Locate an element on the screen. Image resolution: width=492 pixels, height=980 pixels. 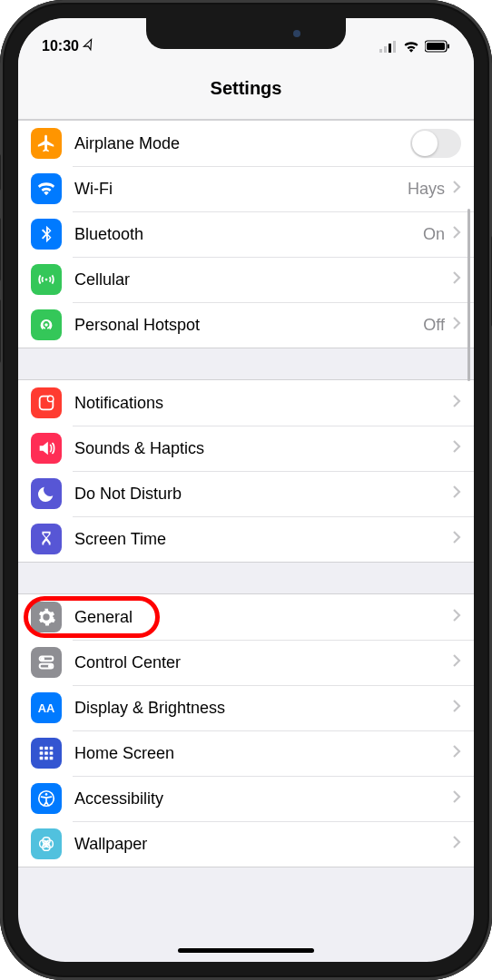
row-sounds: Sounds & Haptics is located at coordinates (246, 448).